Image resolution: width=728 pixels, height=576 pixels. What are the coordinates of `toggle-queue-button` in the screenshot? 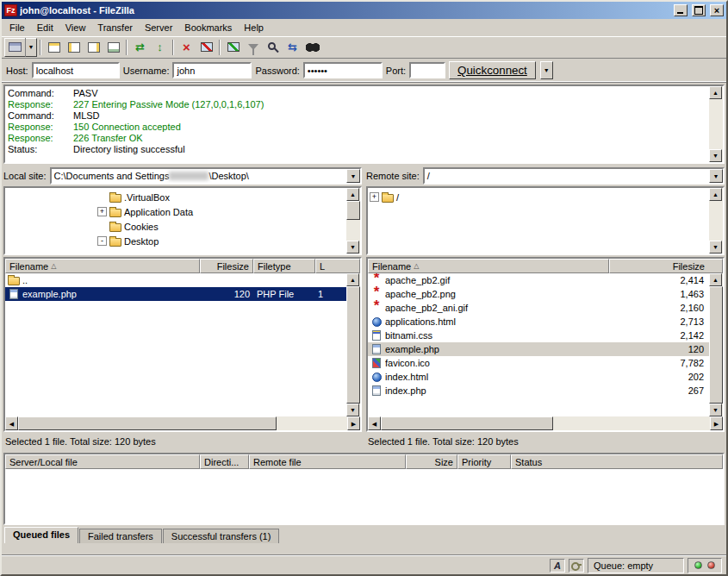 It's located at (114, 47).